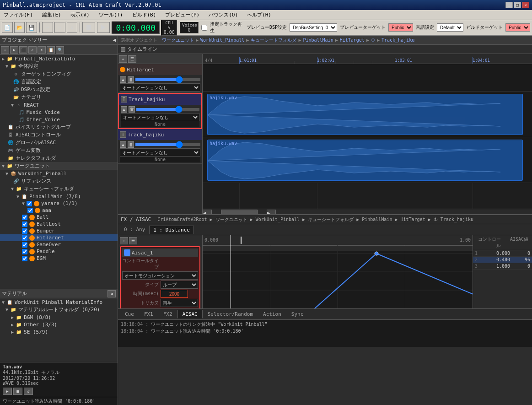 This screenshot has width=532, height=405. I want to click on track-list-view: ☰, so click(132, 59).